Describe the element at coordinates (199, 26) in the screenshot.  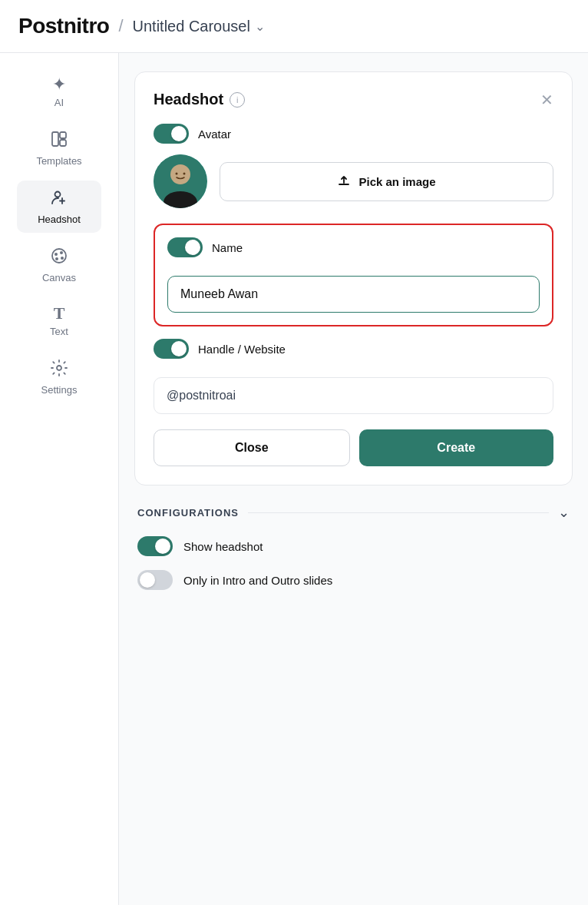
I see `document-title: Untitled Carousel ⌄` at that location.